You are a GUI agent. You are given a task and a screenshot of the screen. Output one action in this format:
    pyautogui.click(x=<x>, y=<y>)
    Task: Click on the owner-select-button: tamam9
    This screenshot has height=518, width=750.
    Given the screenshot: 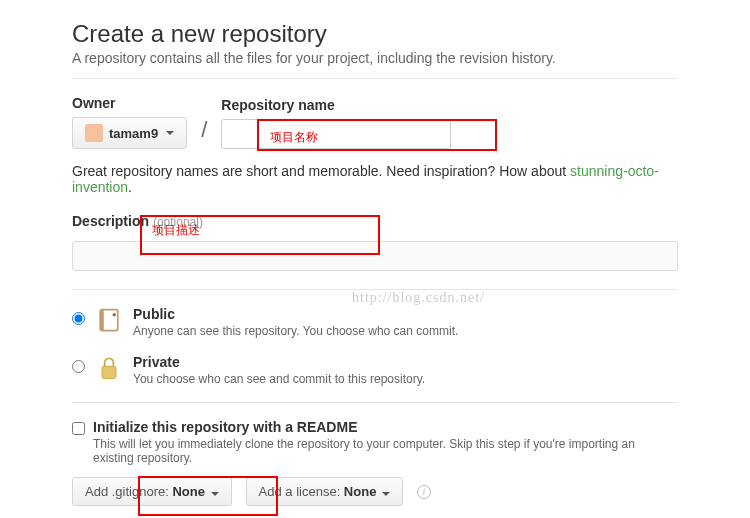 What is the action you would take?
    pyautogui.click(x=130, y=133)
    